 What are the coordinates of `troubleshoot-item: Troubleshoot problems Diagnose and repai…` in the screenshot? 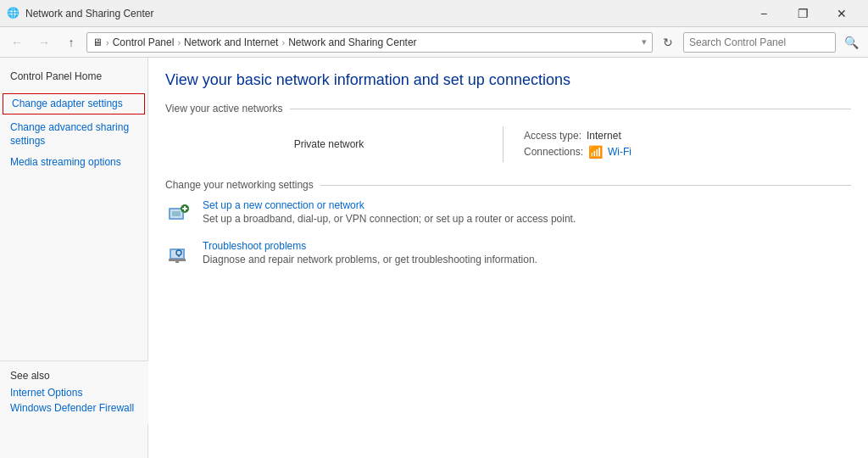 It's located at (509, 254).